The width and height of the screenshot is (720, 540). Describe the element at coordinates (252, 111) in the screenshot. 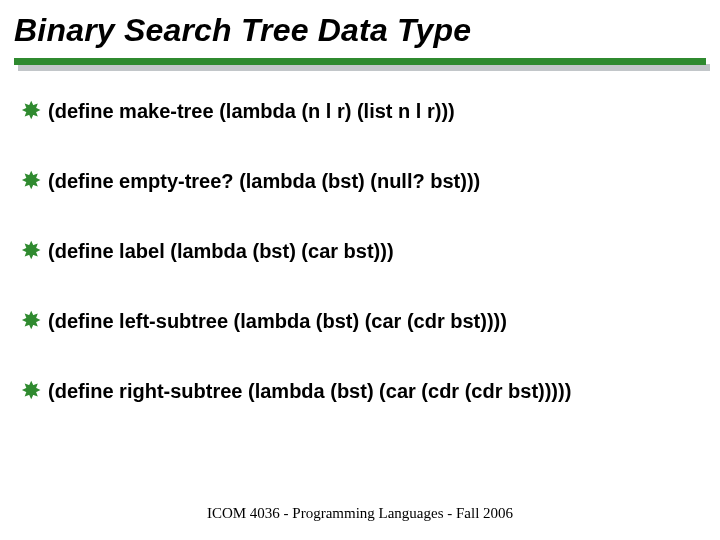

I see `list-item-text: (define make-tree (lambda (n l r) (list …` at that location.